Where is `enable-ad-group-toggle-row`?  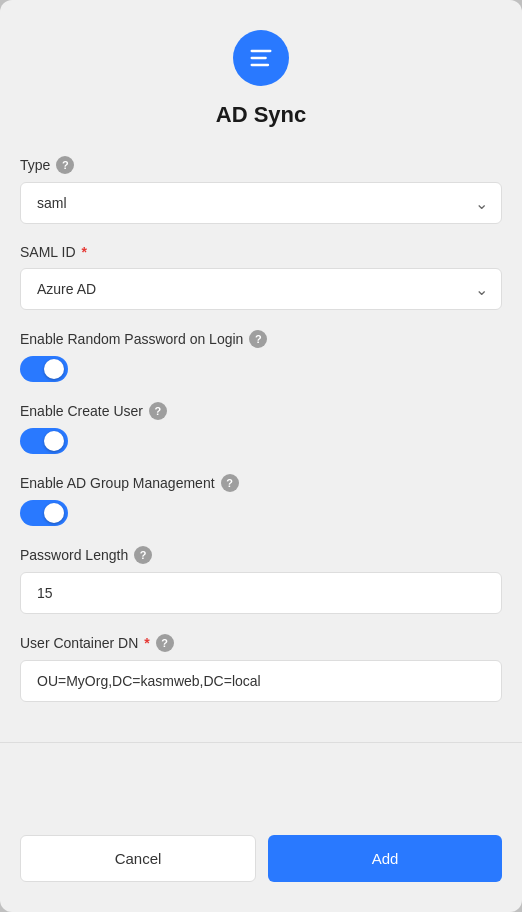
enable-ad-group-toggle-row is located at coordinates (261, 513).